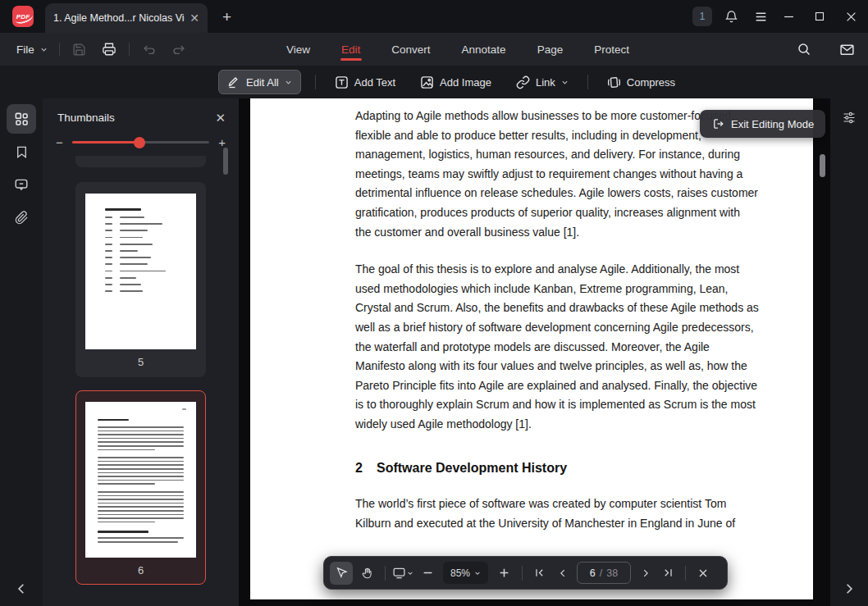 The height and width of the screenshot is (606, 868). I want to click on paragraph: Adapting to Agile methods allow business…, so click(557, 174).